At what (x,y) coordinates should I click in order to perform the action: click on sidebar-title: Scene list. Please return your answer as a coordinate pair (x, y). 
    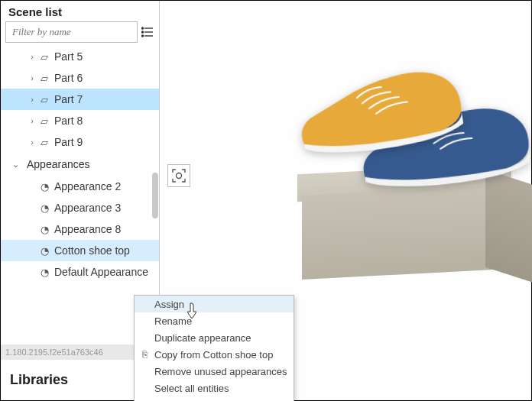
    Looking at the image, I should click on (79, 11).